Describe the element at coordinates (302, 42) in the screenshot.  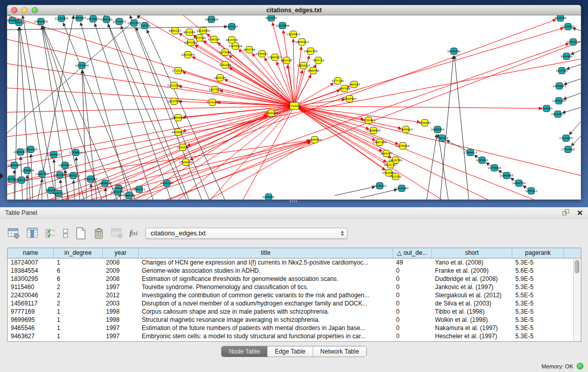
I see `graph-node: 18640910` at that location.